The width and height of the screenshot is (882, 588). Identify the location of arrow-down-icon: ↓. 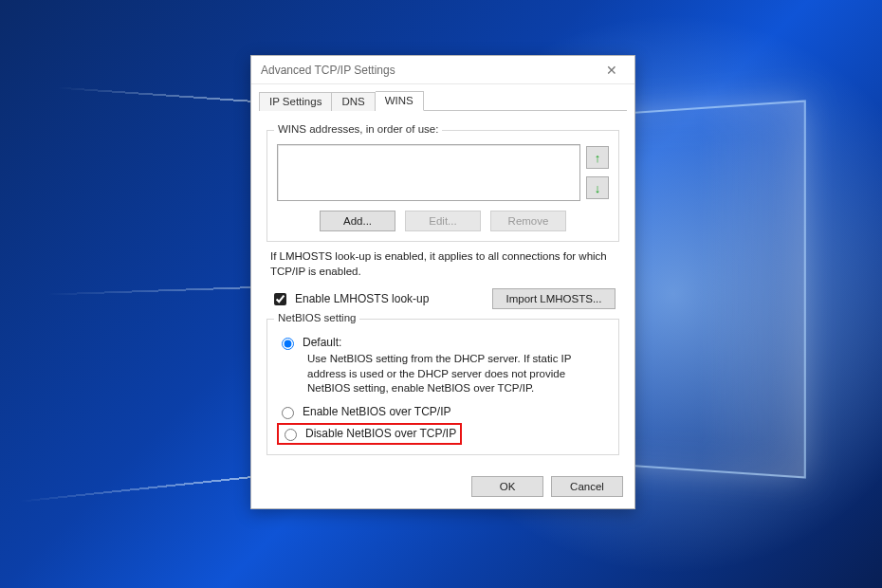
(597, 188).